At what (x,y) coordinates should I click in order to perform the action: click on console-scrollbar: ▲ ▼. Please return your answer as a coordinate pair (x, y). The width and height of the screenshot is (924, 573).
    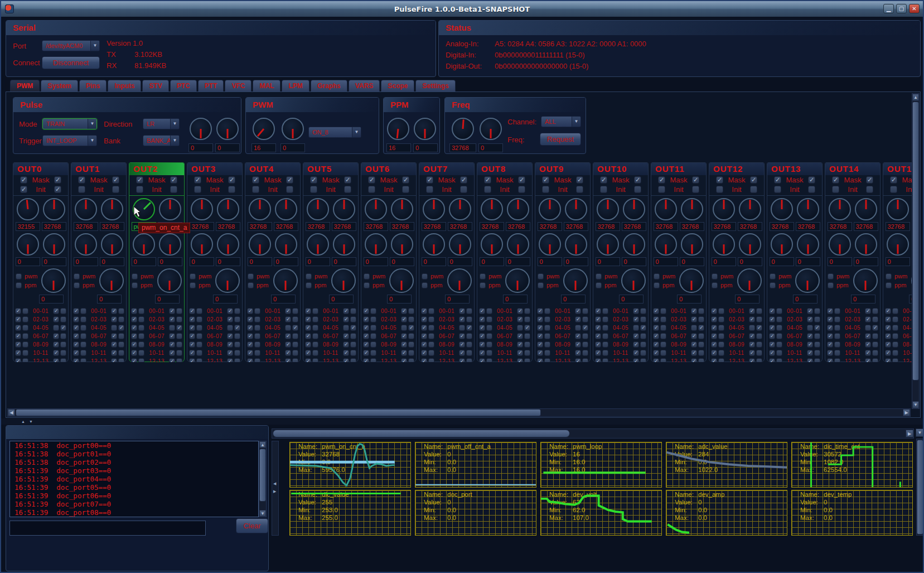
    Looking at the image, I should click on (263, 479).